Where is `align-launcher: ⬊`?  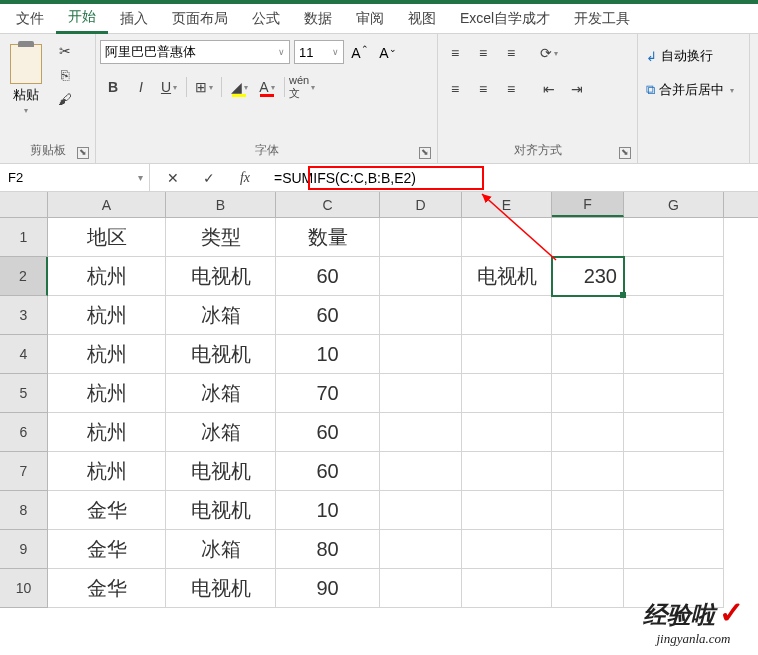 align-launcher: ⬊ is located at coordinates (625, 153).